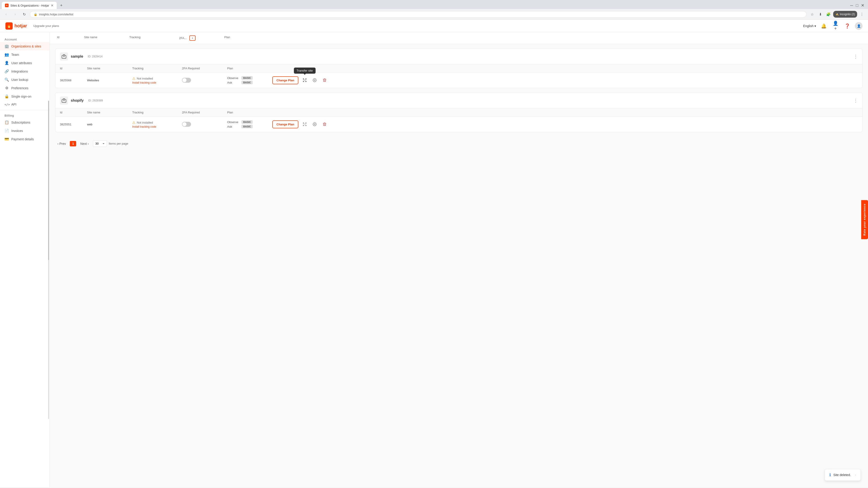 Image resolution: width=868 pixels, height=488 pixels. Describe the element at coordinates (25, 63) in the screenshot. I see `sidebar-item-user-attributes: 👤 User attributes` at that location.